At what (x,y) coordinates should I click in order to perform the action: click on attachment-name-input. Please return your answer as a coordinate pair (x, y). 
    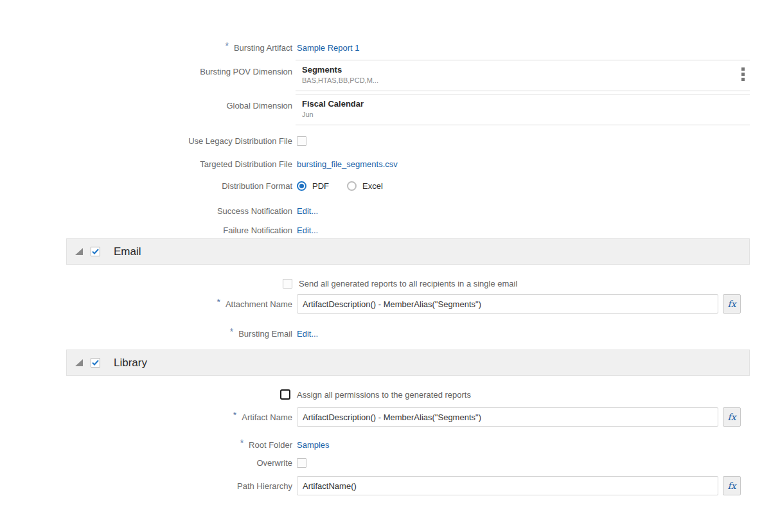
    Looking at the image, I should click on (508, 304).